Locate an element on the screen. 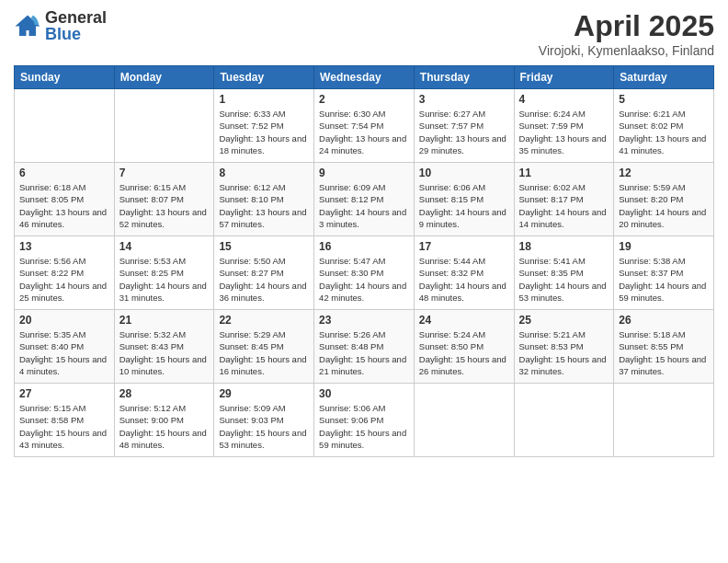 The height and width of the screenshot is (563, 728). day-info: Sunrise: 5:15 AM Sunset: 8:58 PM Dayligh… is located at coordinates (64, 427).